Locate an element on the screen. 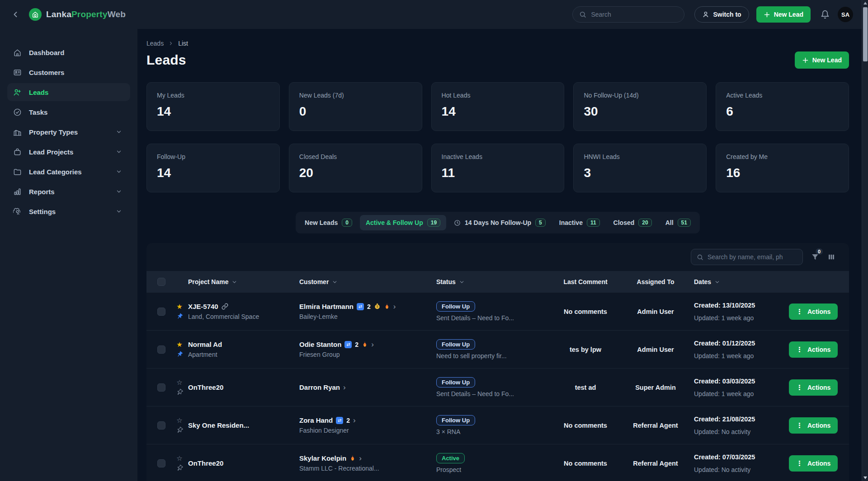 The height and width of the screenshot is (481, 868). bar-chart-icon is located at coordinates (17, 191).